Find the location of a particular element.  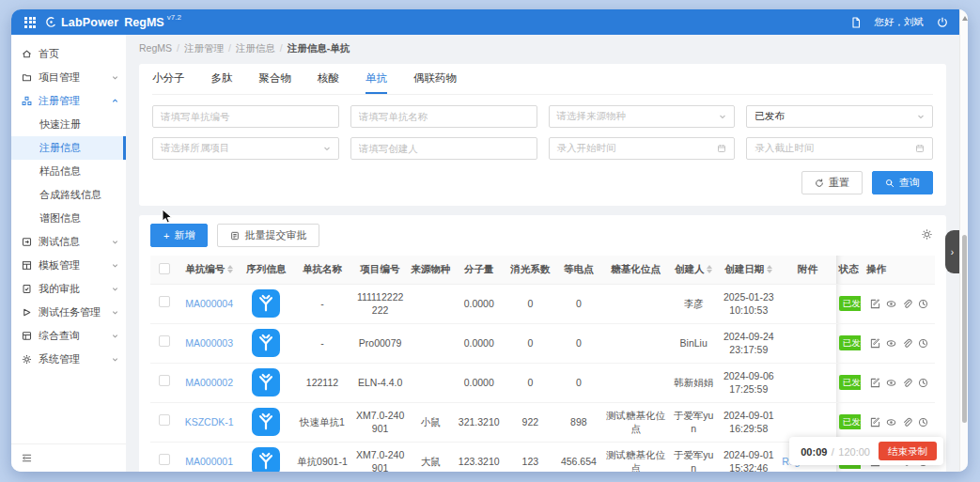

antibody-code-input is located at coordinates (246, 117).